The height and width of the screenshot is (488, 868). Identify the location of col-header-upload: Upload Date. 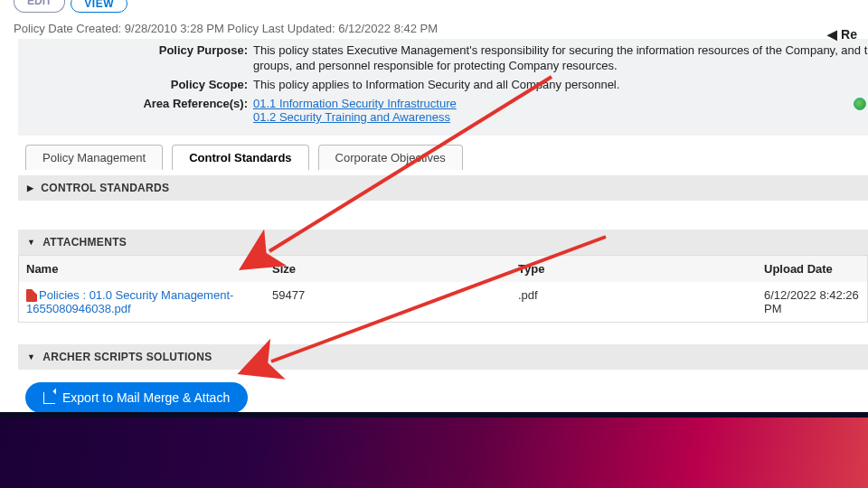
(812, 269).